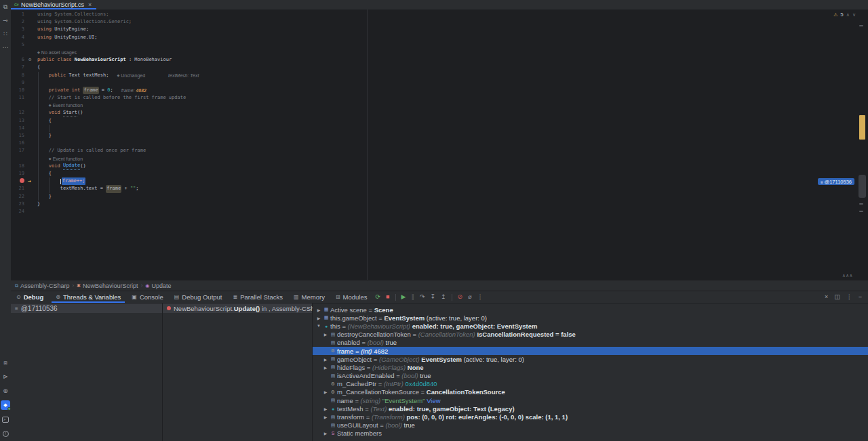 This screenshot has height=441, width=868. Describe the element at coordinates (439, 121) in the screenshot. I see `code-line: 13 {` at that location.